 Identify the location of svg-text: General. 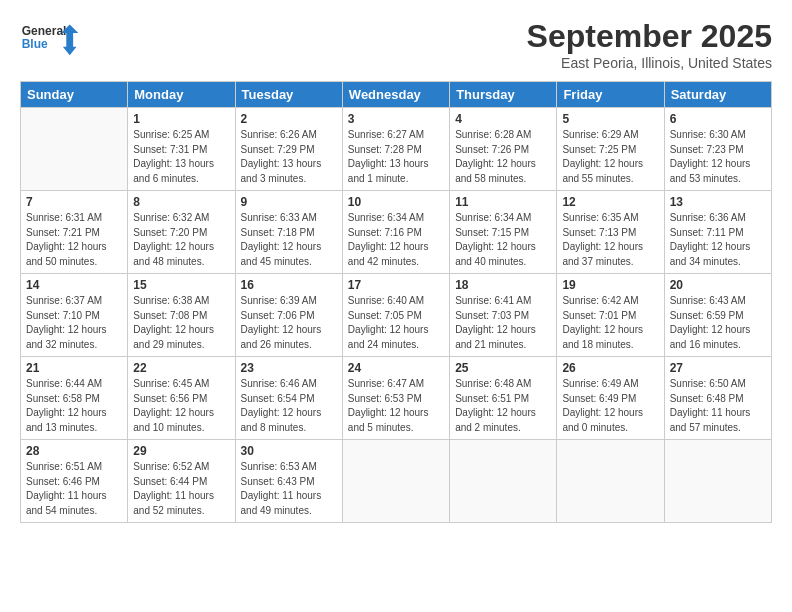
(44, 31).